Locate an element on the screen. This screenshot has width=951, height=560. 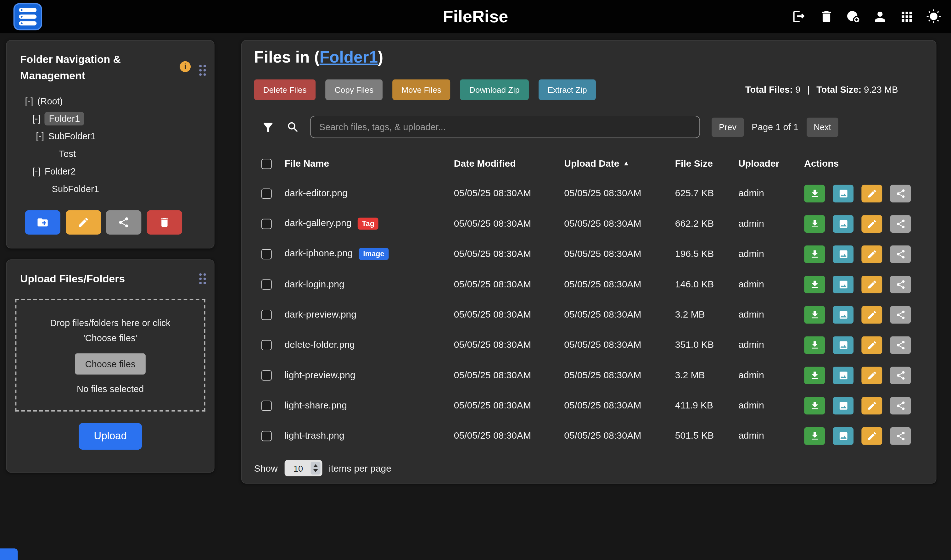
trash-icon is located at coordinates (826, 17).